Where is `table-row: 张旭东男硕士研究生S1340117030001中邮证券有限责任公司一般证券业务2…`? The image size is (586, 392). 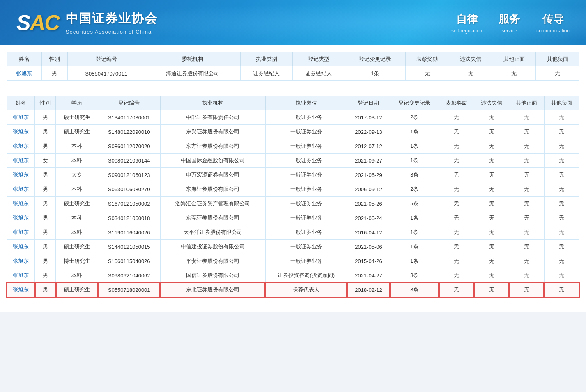 table-row: 张旭东男硕士研究生S1340117030001中邮证券有限责任公司一般证券业务2… is located at coordinates (293, 117).